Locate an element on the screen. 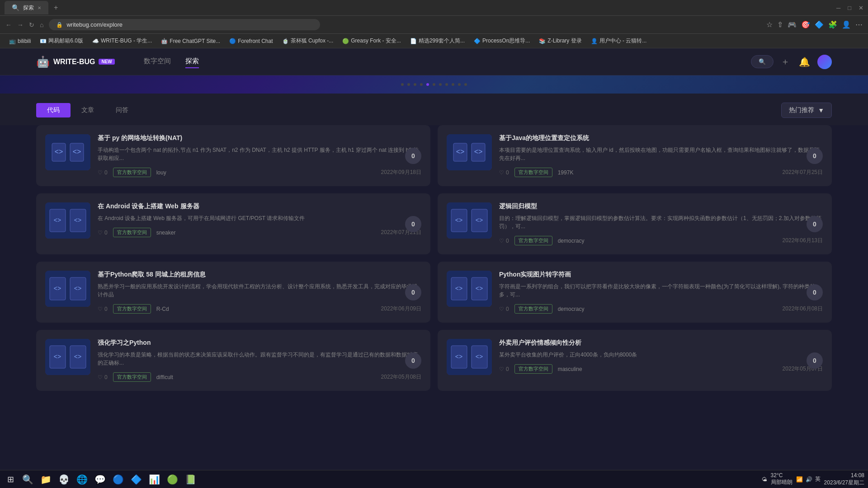 The width and height of the screenshot is (868, 488). ime-label: 英 is located at coordinates (818, 479).